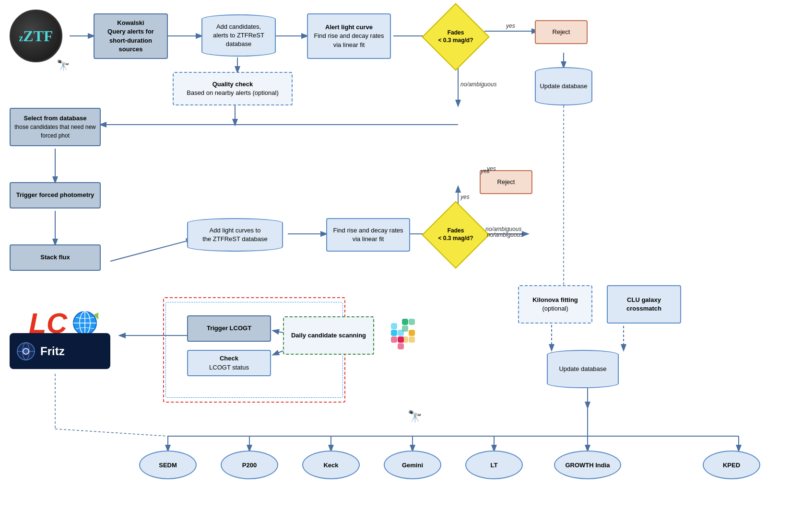 The image size is (802, 532). I want to click on fritz-logo: Fritz, so click(60, 351).